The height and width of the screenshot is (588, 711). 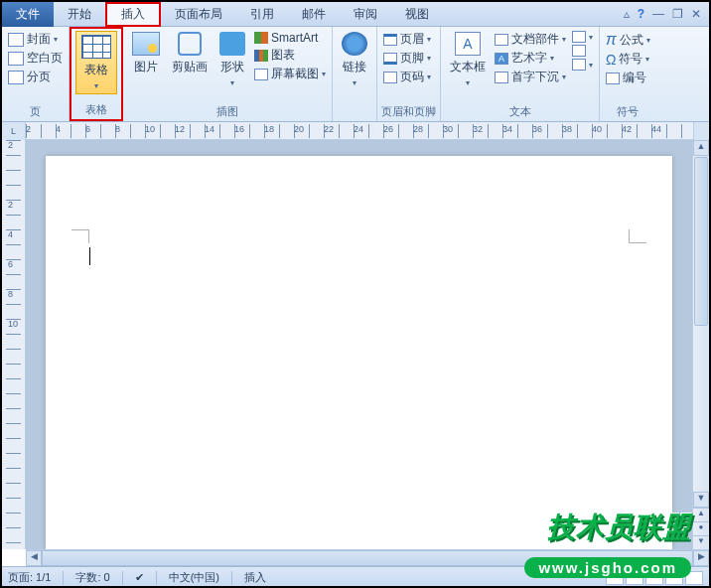 I want to click on vertical-scrollbar: ▲ ▼ ▲ ● ▼, so click(x=701, y=345).